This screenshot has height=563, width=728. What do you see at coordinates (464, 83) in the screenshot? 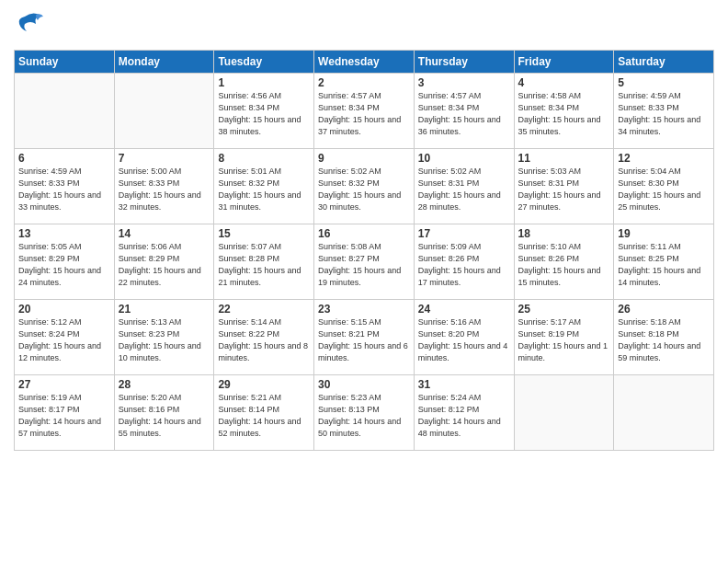
I see `day-number: 3` at bounding box center [464, 83].